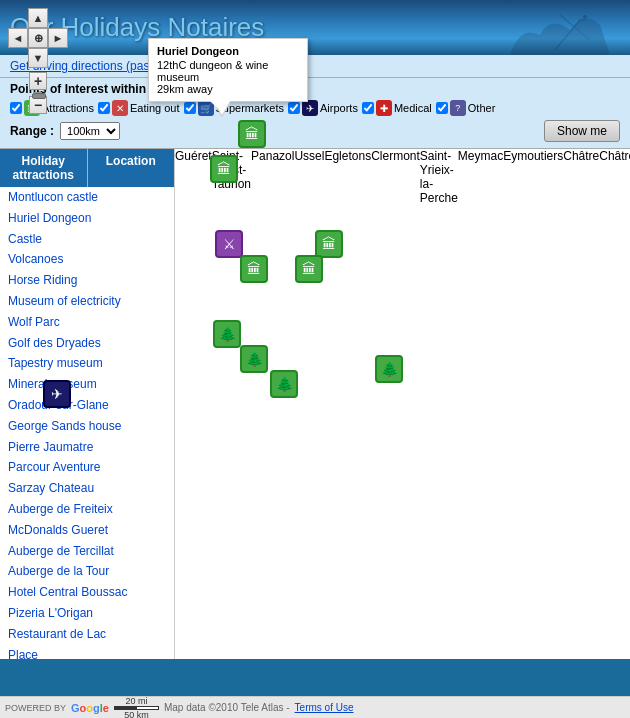 This screenshot has width=630, height=718. What do you see at coordinates (310, 108) in the screenshot?
I see `airports-icon: ✈` at bounding box center [310, 108].